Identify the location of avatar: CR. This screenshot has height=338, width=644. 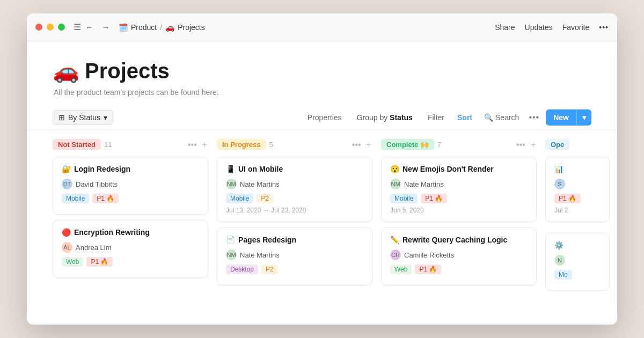
(396, 255).